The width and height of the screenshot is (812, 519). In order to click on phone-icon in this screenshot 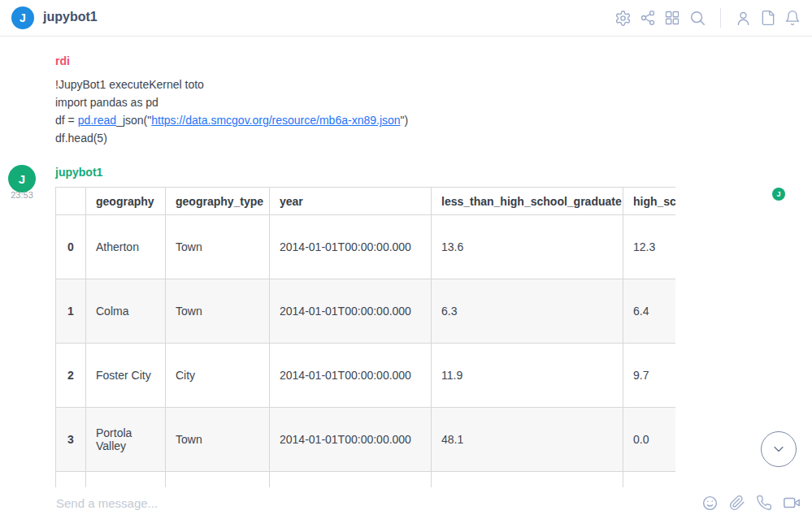, I will do `click(764, 503)`.